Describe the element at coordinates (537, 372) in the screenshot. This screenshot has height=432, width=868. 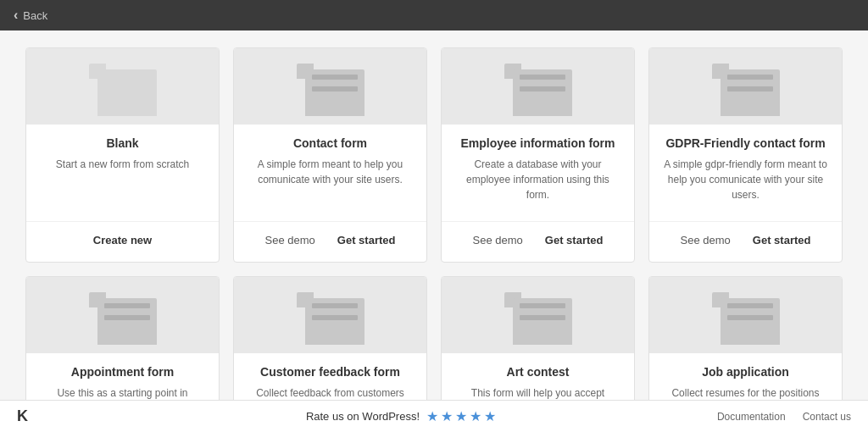
I see `card-title-art-contest: Art contest` at that location.